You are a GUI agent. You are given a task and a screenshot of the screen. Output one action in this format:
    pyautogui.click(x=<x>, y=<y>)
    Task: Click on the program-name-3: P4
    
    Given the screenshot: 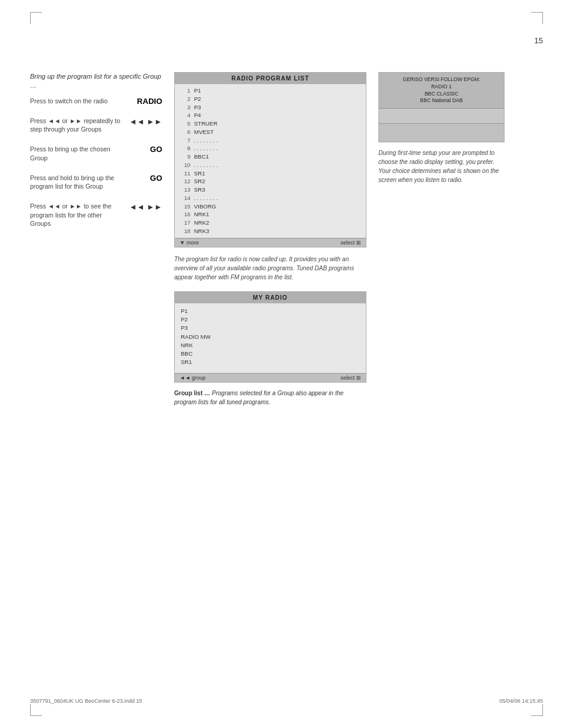 What is the action you would take?
    pyautogui.click(x=277, y=115)
    